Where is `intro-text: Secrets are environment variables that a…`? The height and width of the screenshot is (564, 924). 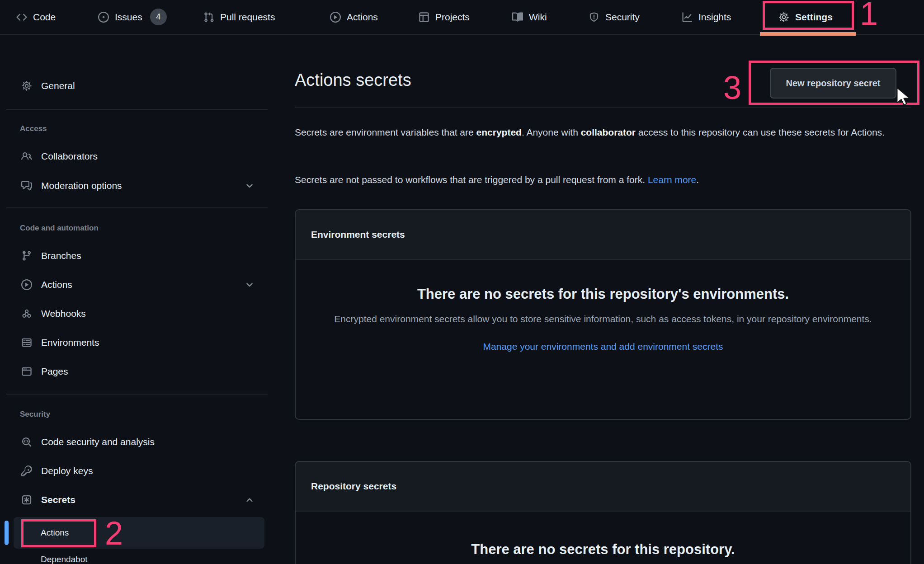 intro-text: Secrets are environment variables that a… is located at coordinates (386, 132).